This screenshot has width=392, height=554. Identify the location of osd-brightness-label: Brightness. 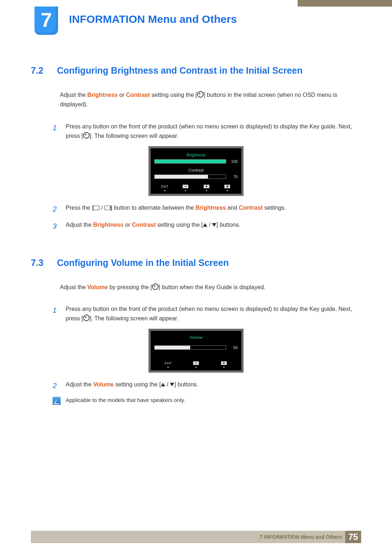
(196, 155).